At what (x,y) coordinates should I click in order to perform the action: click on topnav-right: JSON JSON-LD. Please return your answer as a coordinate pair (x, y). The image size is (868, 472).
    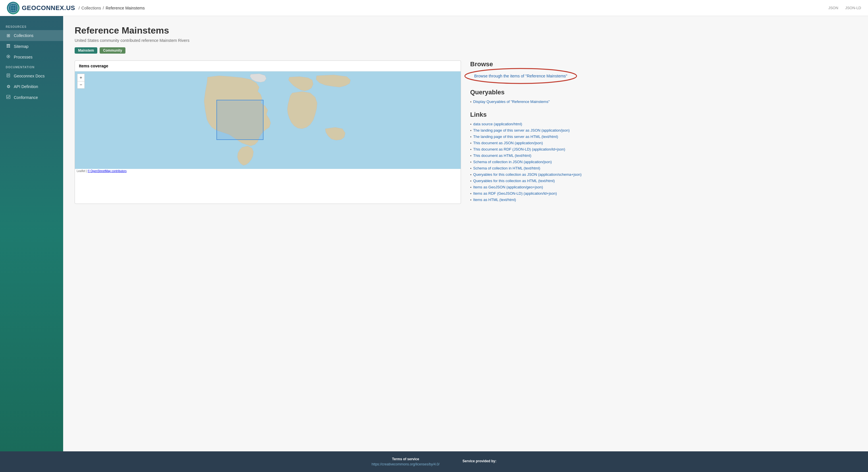
    Looking at the image, I should click on (845, 8).